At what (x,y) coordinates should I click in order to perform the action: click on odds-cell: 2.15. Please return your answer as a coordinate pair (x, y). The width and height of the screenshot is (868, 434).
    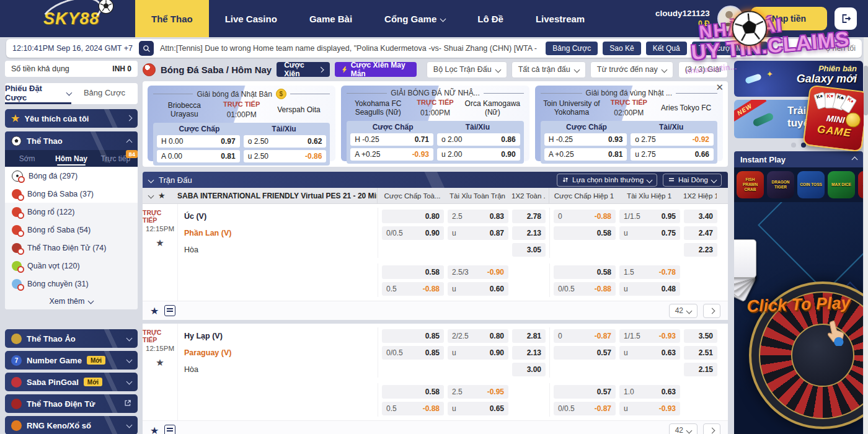
    Looking at the image, I should click on (701, 370).